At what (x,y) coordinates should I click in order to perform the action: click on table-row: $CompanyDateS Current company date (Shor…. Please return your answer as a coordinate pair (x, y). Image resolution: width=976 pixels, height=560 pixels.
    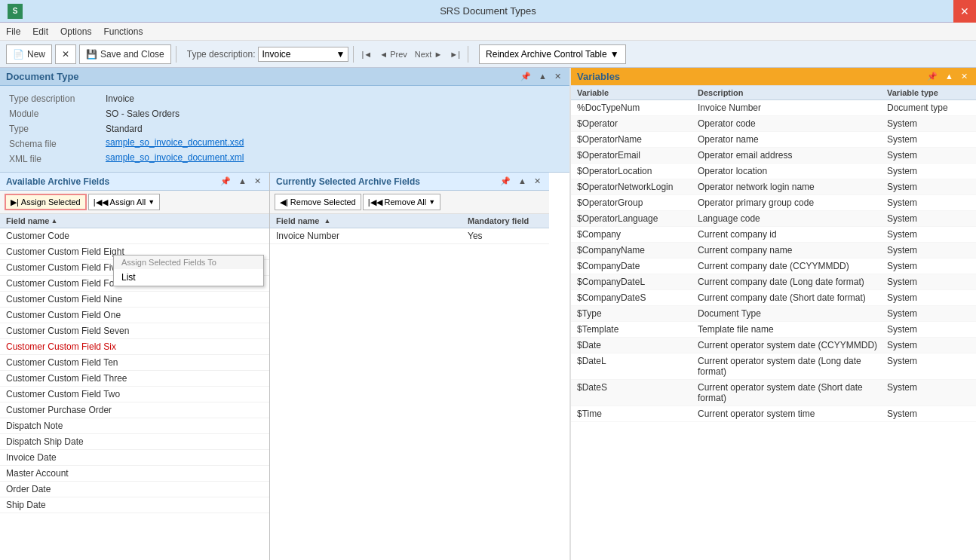
    Looking at the image, I should click on (774, 298).